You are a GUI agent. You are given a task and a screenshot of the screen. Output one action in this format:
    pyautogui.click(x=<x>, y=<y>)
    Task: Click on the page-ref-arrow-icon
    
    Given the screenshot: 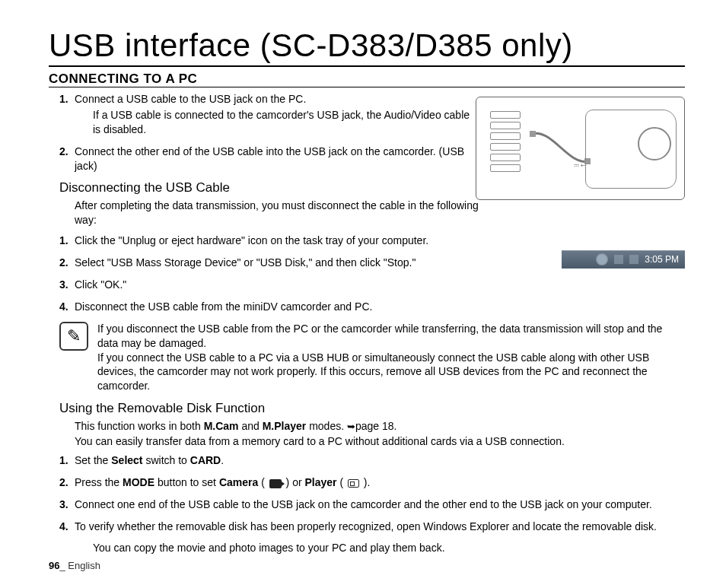 What is the action you would take?
    pyautogui.click(x=352, y=426)
    